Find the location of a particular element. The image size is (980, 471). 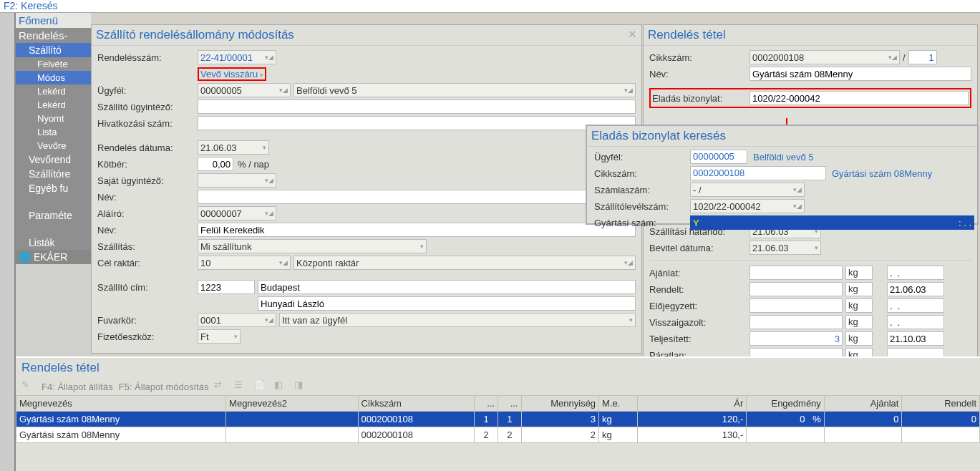

tree-list: Lista is located at coordinates (53, 132).